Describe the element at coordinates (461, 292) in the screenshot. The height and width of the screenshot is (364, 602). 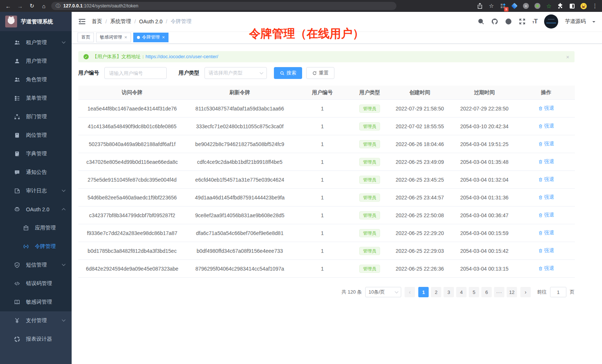
I see `page-button-4: 4` at that location.